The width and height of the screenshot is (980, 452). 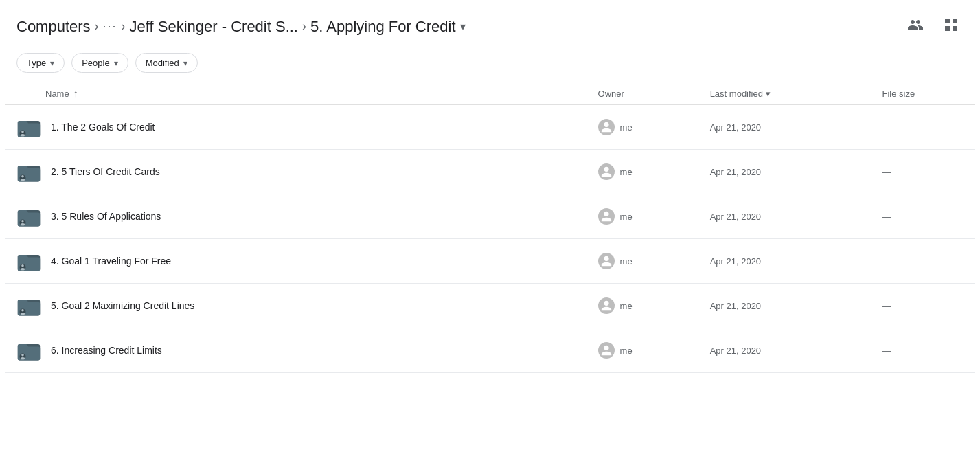 I want to click on table-row: 1. The 2 Goals Of Credit me Apr 21, 2020…, so click(x=490, y=128).